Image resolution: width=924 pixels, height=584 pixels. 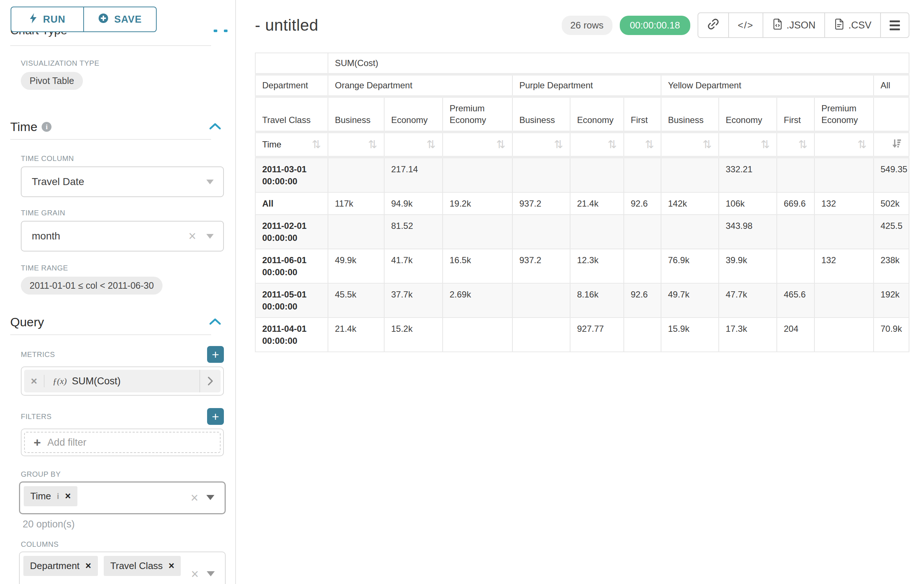 I want to click on sort-descending-active-icon, so click(x=896, y=145).